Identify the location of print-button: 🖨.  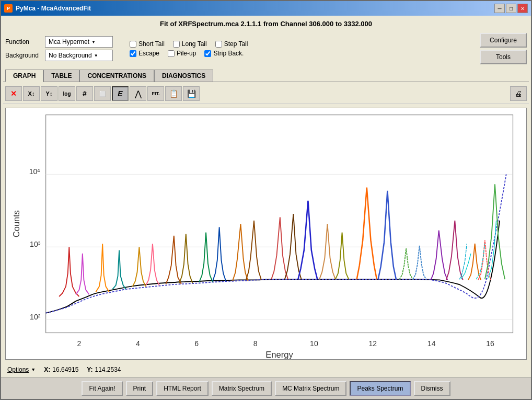
(518, 94).